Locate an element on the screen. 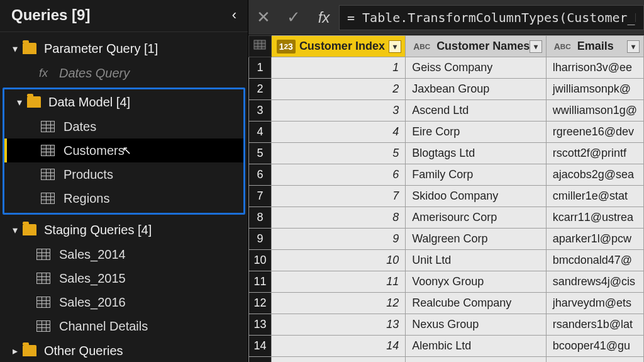 This screenshot has width=644, height=362. cell-customer-name: Walgreen Corp is located at coordinates (476, 239).